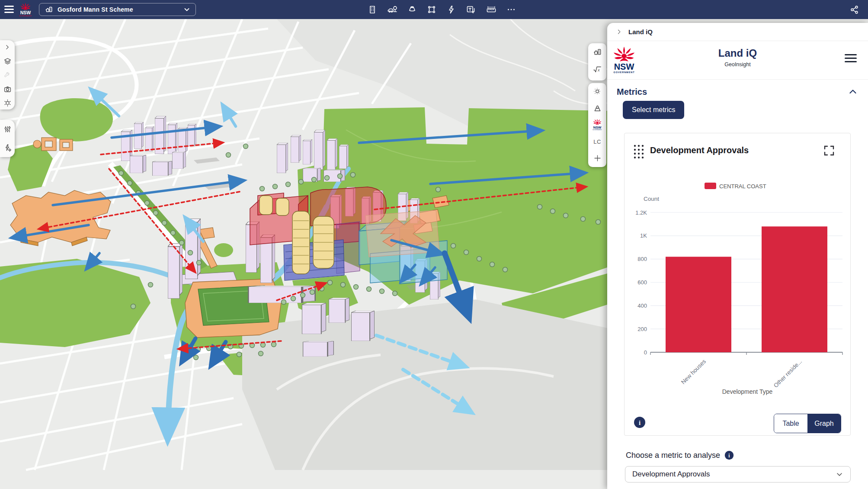 The width and height of the screenshot is (868, 489). Describe the element at coordinates (743, 186) in the screenshot. I see `svg-text: CENTRAL COAST` at that location.